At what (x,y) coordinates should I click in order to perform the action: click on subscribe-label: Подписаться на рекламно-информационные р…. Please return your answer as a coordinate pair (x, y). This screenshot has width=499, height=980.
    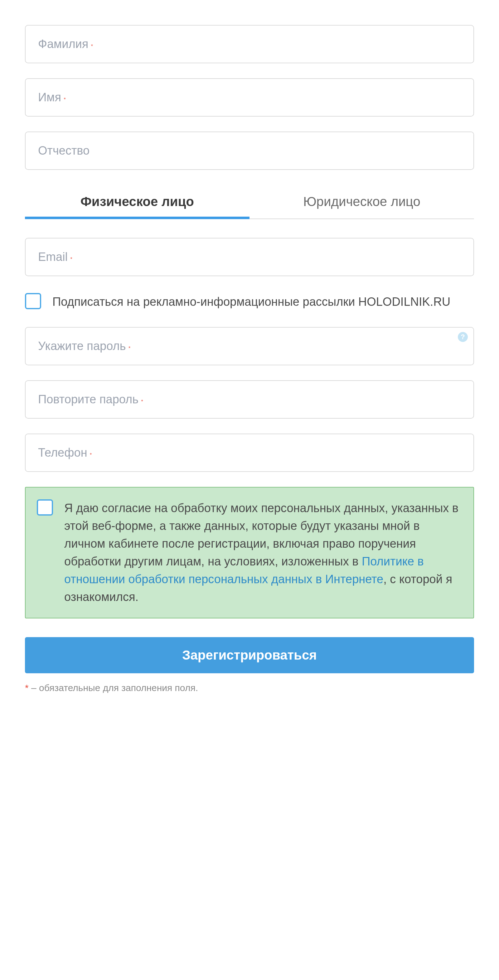
    Looking at the image, I should click on (251, 301).